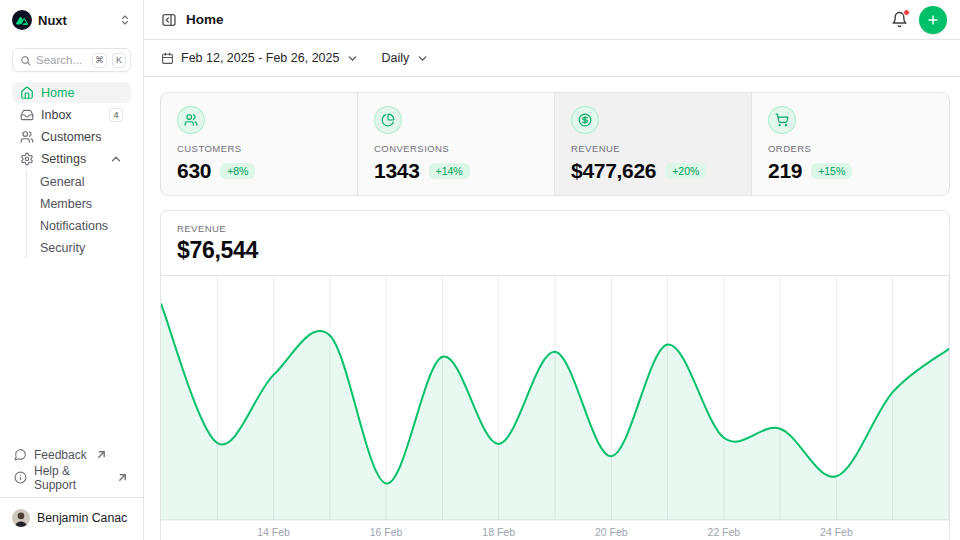 This screenshot has height=540, width=960. What do you see at coordinates (72, 114) in the screenshot?
I see `sidebar-item-inbox: Inbox4` at bounding box center [72, 114].